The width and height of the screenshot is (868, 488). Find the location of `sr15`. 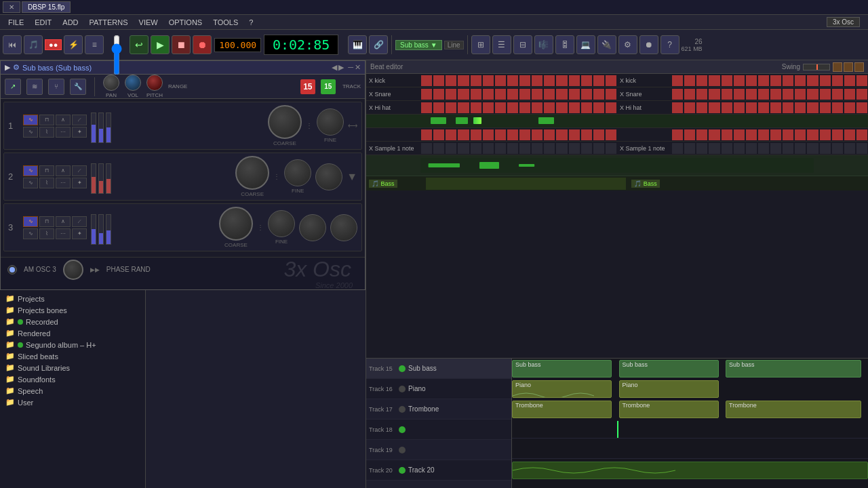

sr15 is located at coordinates (850, 94).